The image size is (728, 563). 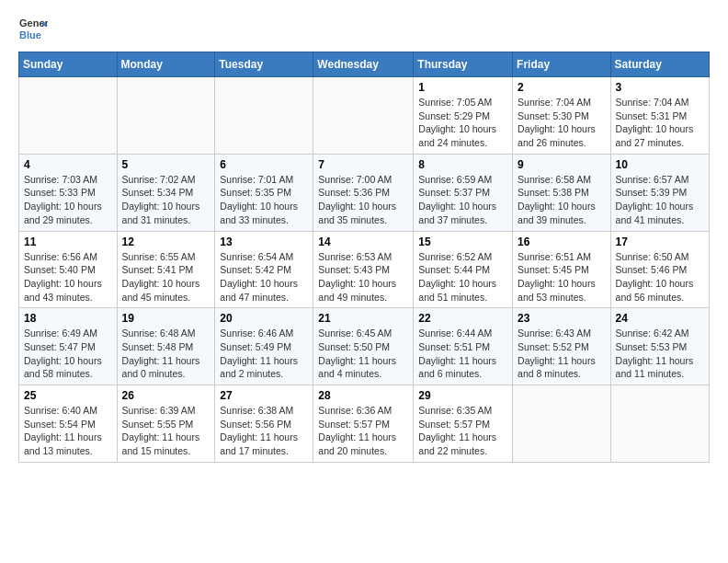 I want to click on calendar-day: 21Sunrise: 6:45 AMSunset: 5:50 PMDayligh…, so click(x=364, y=347).